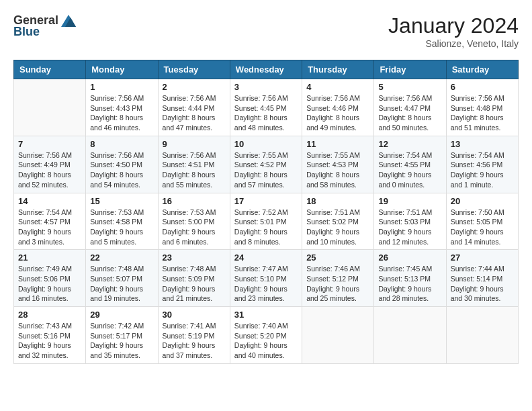  I want to click on day-info: Sunrise: 7:45 AMSunset: 5:13 PMDaylight:…, so click(410, 283).